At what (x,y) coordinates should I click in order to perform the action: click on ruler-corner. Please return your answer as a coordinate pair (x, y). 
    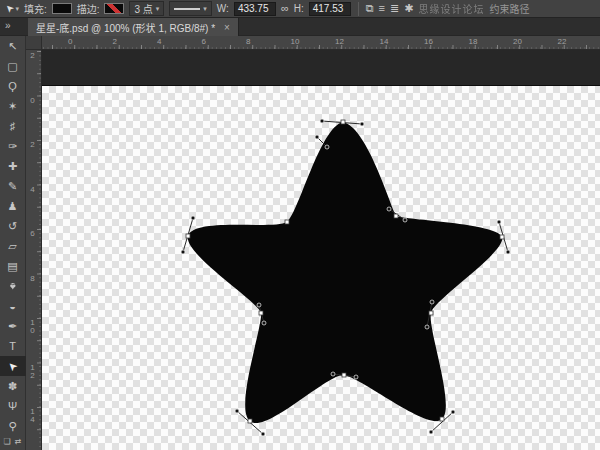
    Looking at the image, I should click on (34, 43).